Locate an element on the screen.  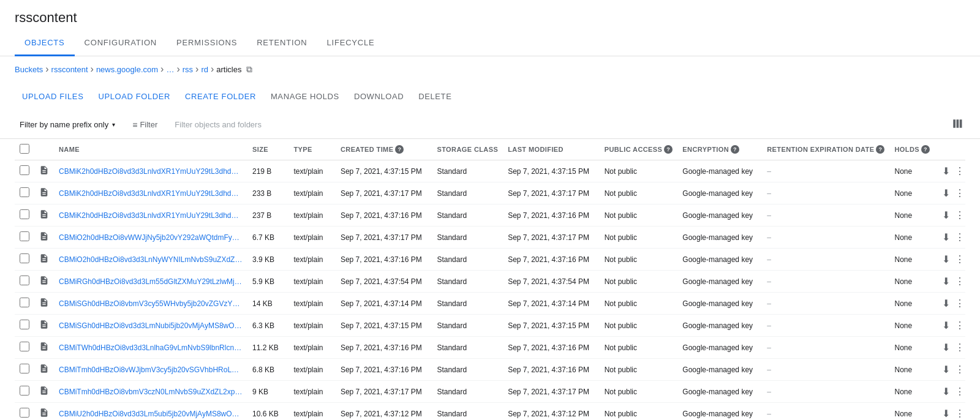
breadcrumb-rss: rss is located at coordinates (187, 70).